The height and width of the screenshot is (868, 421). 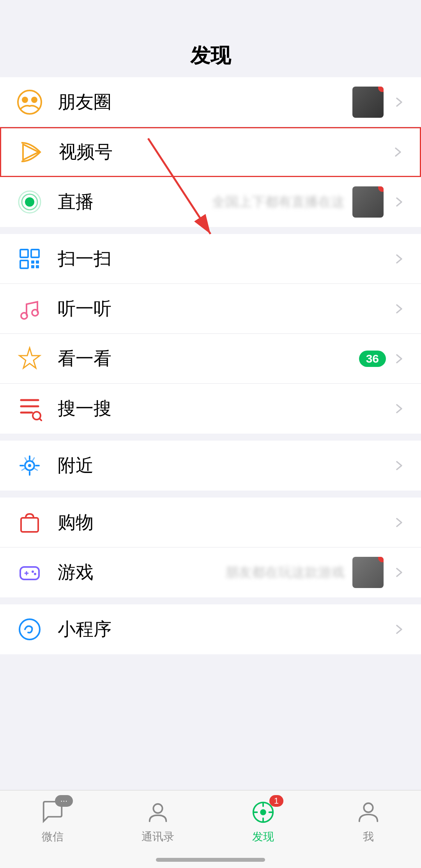 What do you see at coordinates (210, 829) in the screenshot?
I see `bottom-nav: ···微信 通讯录 1发现 我` at bounding box center [210, 829].